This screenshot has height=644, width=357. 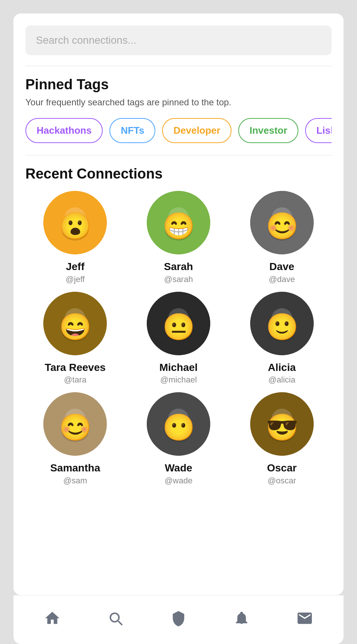 What do you see at coordinates (282, 481) in the screenshot?
I see `person-handle: @oscar` at bounding box center [282, 481].